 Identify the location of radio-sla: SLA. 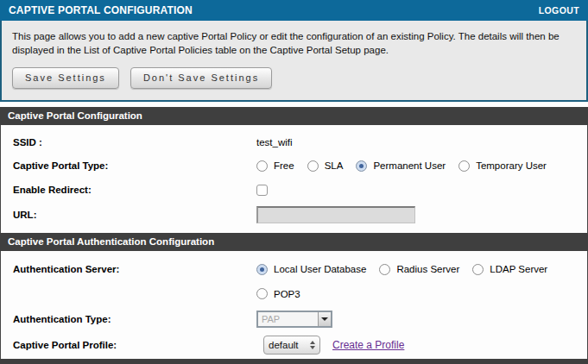
(326, 166).